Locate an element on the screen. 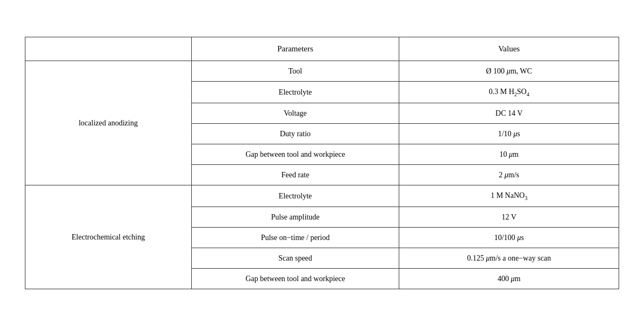 The image size is (644, 326). param-cell: Pulse amplitude is located at coordinates (295, 217).